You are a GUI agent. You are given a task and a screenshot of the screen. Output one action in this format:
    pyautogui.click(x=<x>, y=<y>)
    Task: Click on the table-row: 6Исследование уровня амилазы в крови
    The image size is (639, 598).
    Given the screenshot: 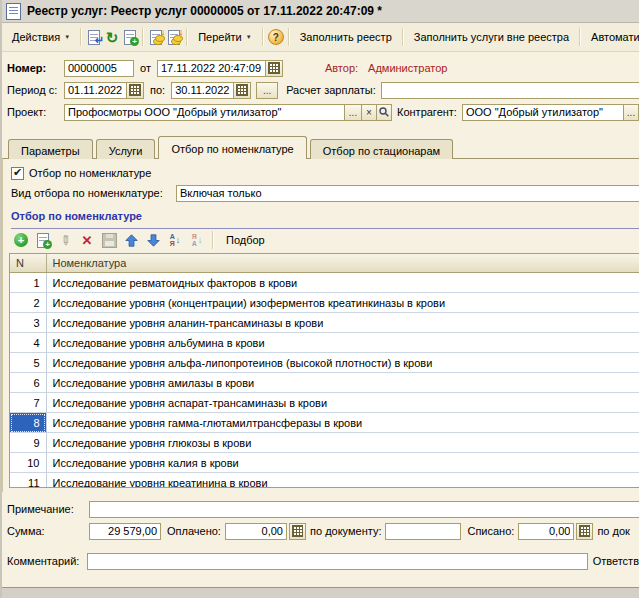 What is the action you would take?
    pyautogui.click(x=324, y=383)
    